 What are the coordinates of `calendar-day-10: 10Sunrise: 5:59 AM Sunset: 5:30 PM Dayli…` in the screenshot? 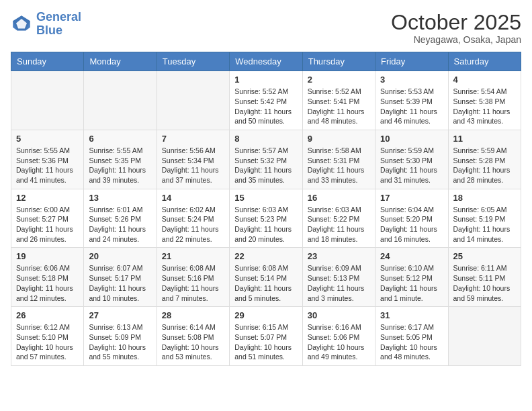 It's located at (412, 159).